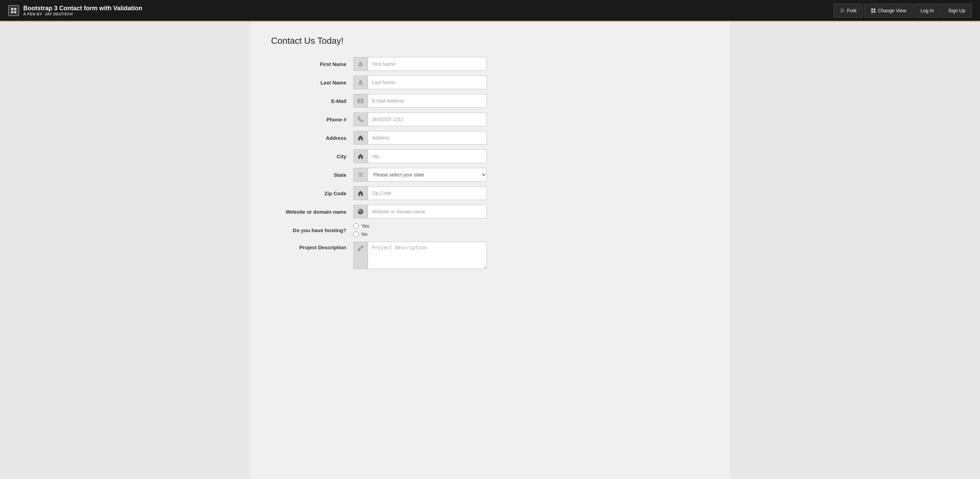  I want to click on address-label: Address, so click(312, 138).